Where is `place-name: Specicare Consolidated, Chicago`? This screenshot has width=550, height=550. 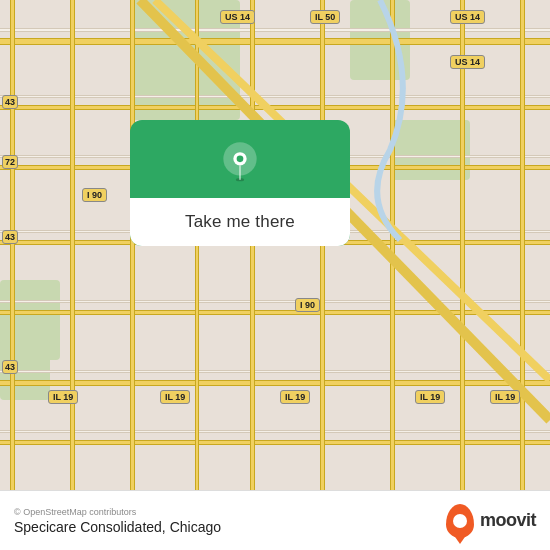 place-name: Specicare Consolidated, Chicago is located at coordinates (118, 527).